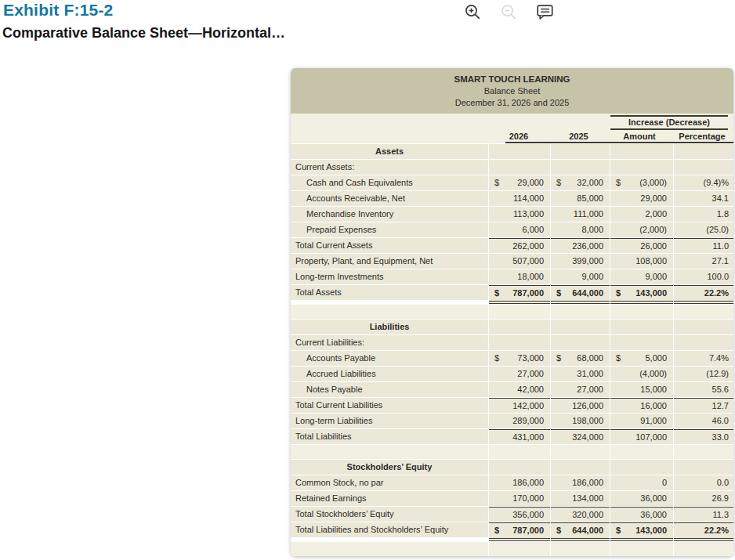  I want to click on value: 170,000, so click(519, 498).